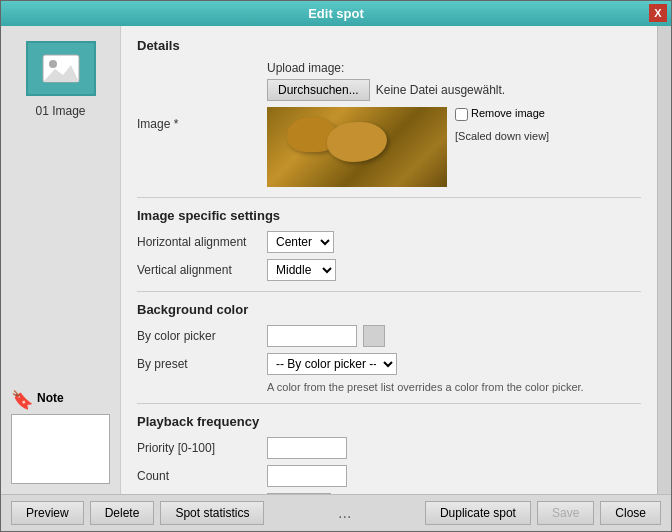 The height and width of the screenshot is (532, 672). What do you see at coordinates (61, 68) in the screenshot?
I see `sidebar-image-icon` at bounding box center [61, 68].